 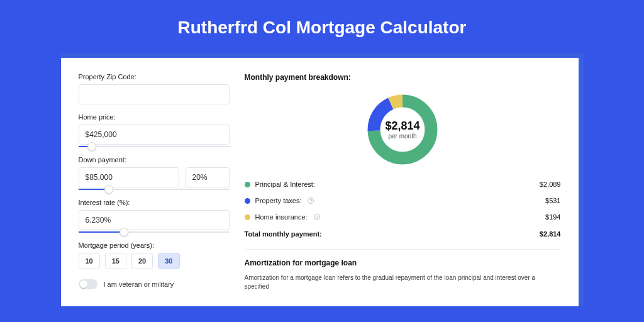 What do you see at coordinates (154, 232) in the screenshot?
I see `rate-slider` at bounding box center [154, 232].